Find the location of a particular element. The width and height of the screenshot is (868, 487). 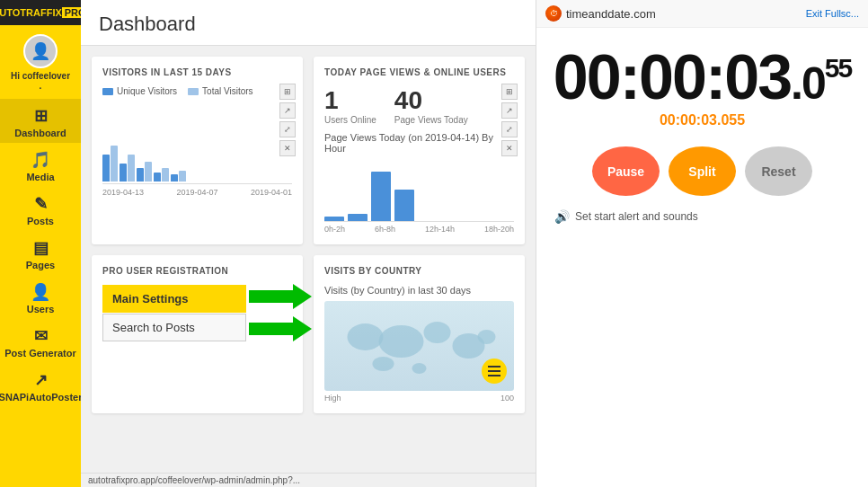

chart-action-2: ↗ is located at coordinates (288, 111).